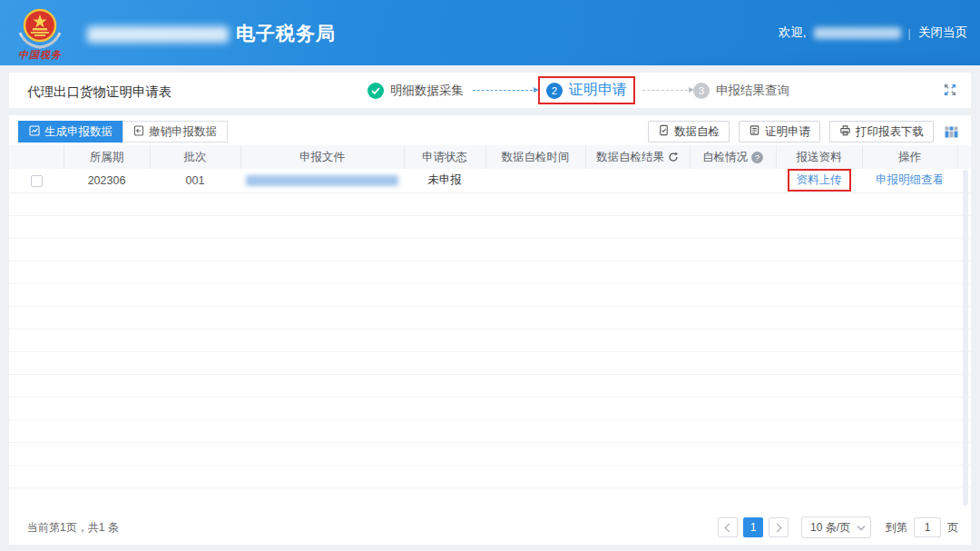 The image size is (980, 551). Describe the element at coordinates (779, 132) in the screenshot. I see `certificate-apply-button: 证明申请` at that location.